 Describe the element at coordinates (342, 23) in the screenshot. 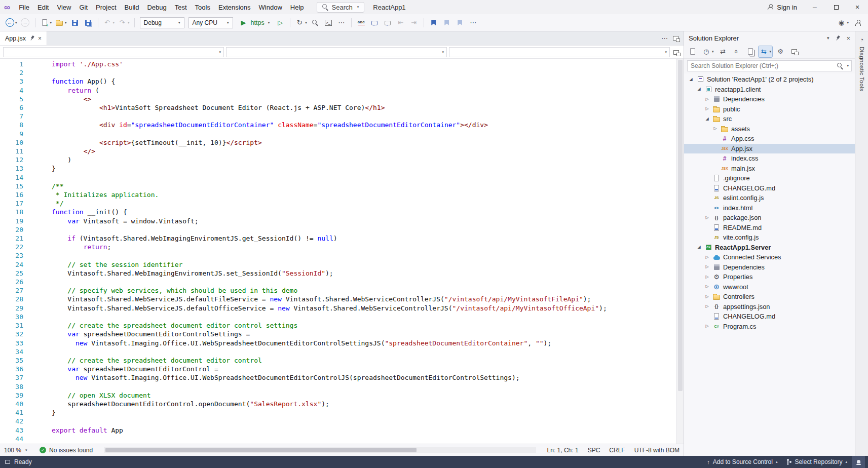

I see `toolbar-overflow-left-button: ⋯` at that location.